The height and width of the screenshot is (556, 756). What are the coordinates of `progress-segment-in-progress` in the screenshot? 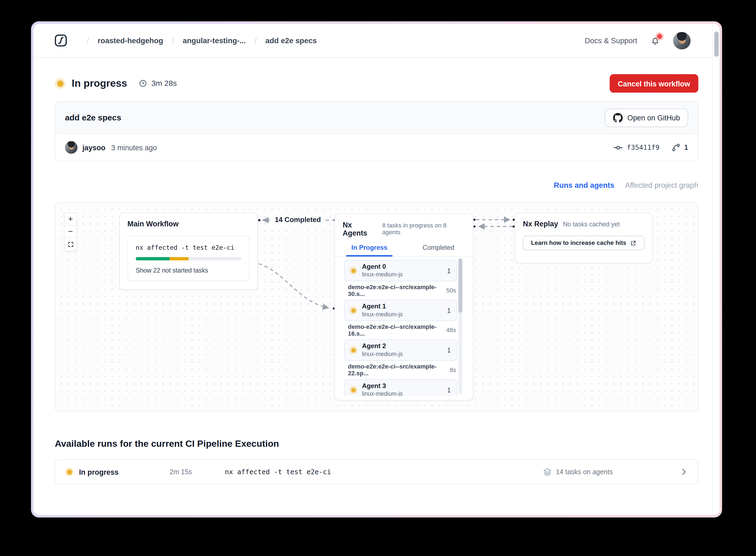 It's located at (179, 259).